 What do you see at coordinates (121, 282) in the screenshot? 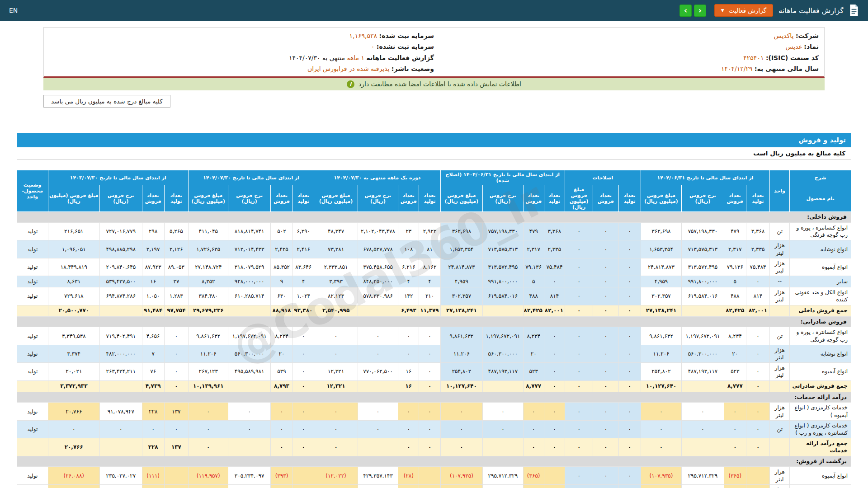
I see `value-cell: ۵۳۹,۴۳۷,۵۰۰` at bounding box center [121, 282].